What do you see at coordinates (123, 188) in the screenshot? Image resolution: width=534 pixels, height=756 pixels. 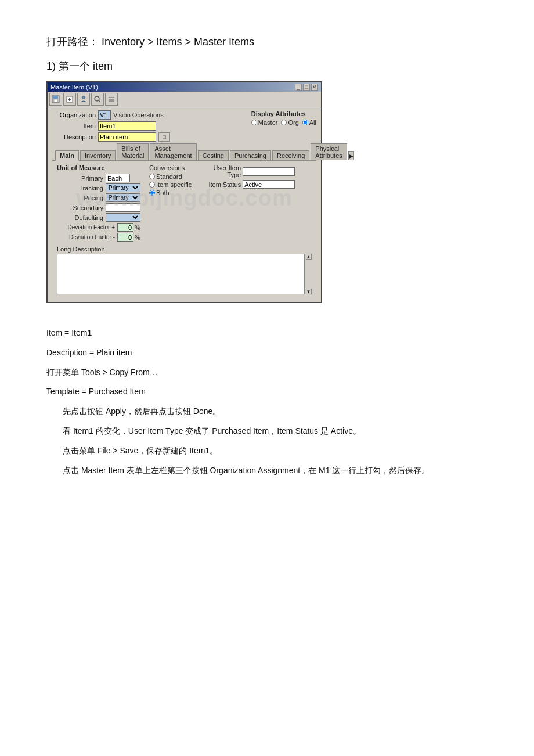 I see `tracking-select: Primary` at bounding box center [123, 188].